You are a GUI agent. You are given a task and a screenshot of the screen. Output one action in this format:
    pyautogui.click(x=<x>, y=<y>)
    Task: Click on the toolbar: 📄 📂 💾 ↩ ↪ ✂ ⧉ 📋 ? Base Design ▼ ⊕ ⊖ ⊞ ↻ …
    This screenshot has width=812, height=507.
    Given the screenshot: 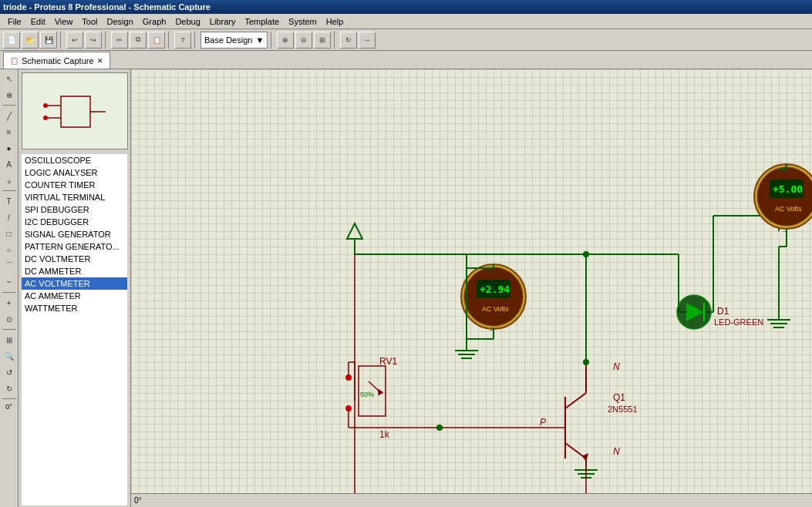 What is the action you would take?
    pyautogui.click(x=406, y=40)
    